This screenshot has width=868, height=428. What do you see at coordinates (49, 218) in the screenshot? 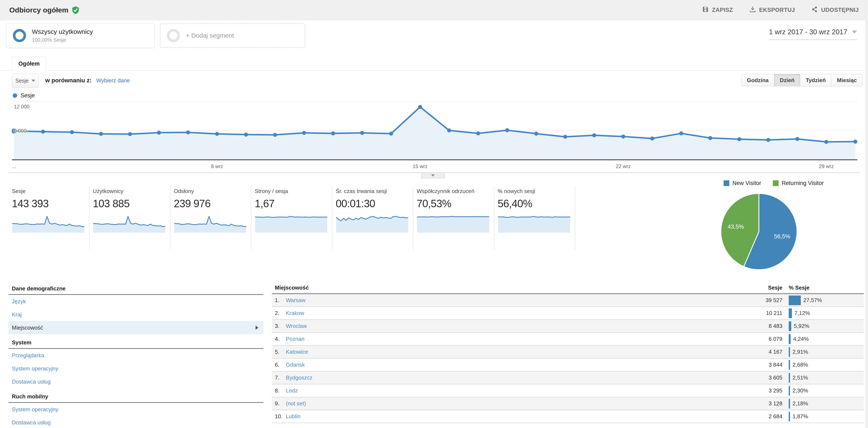
I see `metric-card-1: Sesje143 393` at bounding box center [49, 218].